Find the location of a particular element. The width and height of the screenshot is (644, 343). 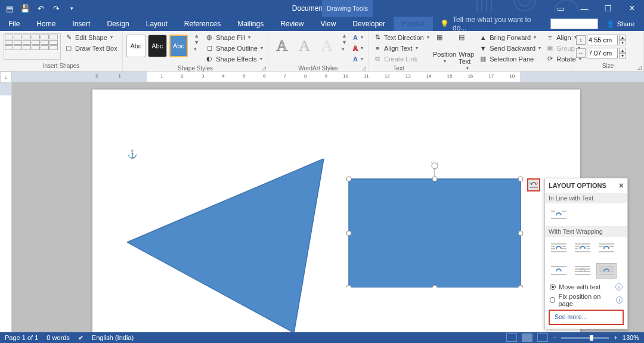

wrap-through-option is located at coordinates (606, 248).